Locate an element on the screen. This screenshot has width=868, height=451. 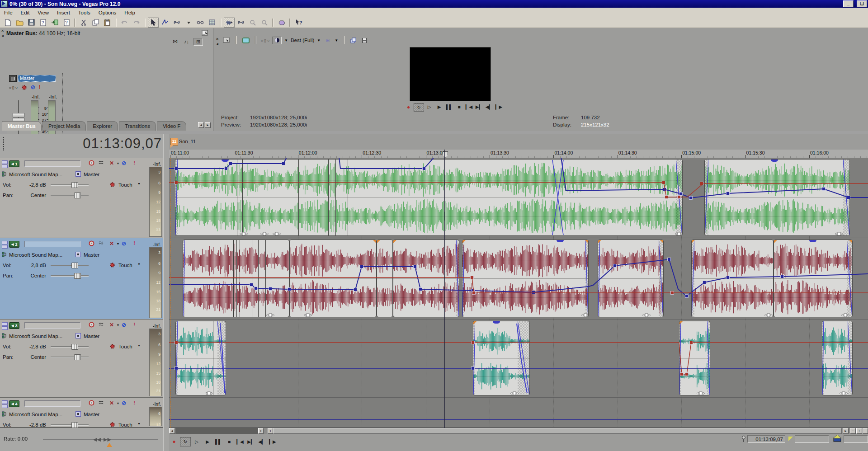
zoom-in-icon: ＋ is located at coordinates (859, 431).